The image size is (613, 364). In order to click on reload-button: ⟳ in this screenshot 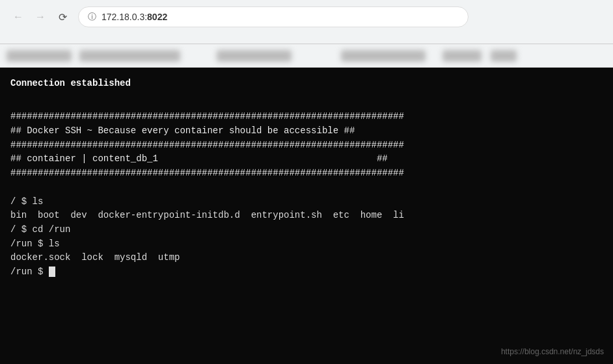, I will do `click(62, 17)`.